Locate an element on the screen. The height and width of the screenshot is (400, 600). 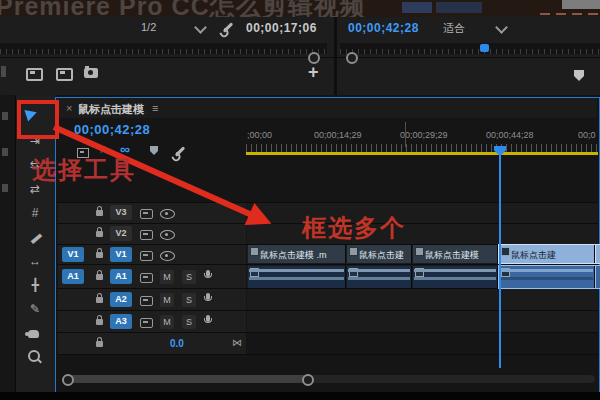
track-name-a3: A3 is located at coordinates (121, 322).